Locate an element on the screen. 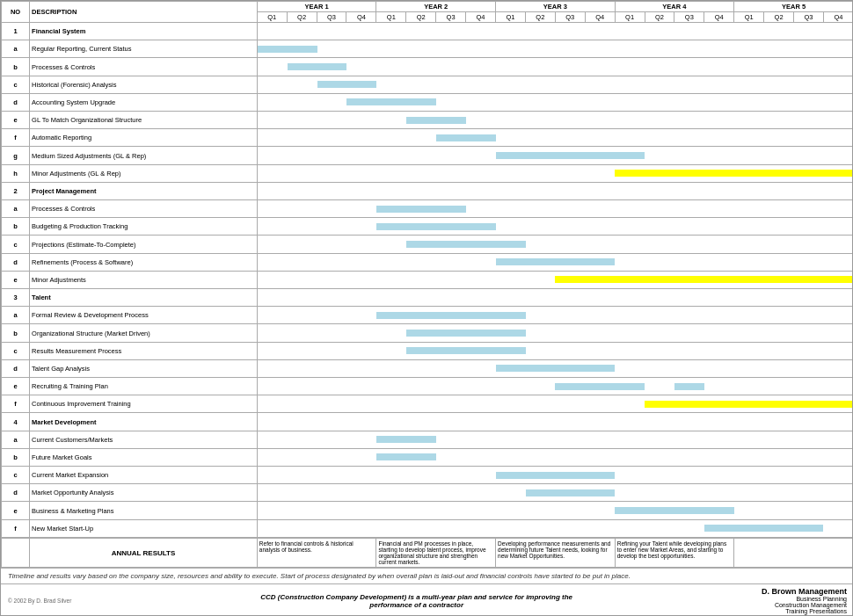 The height and width of the screenshot is (616, 853). section-number: 1 is located at coordinates (16, 32).